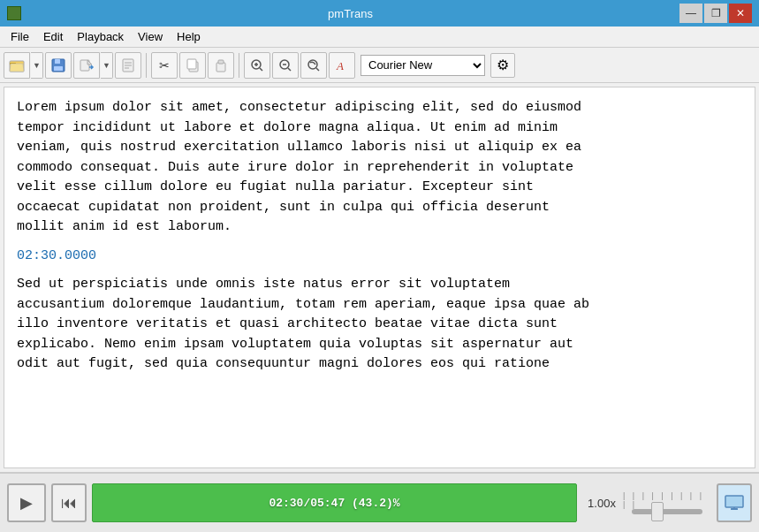  I want to click on open-btn-group: ▼, so click(23, 65).